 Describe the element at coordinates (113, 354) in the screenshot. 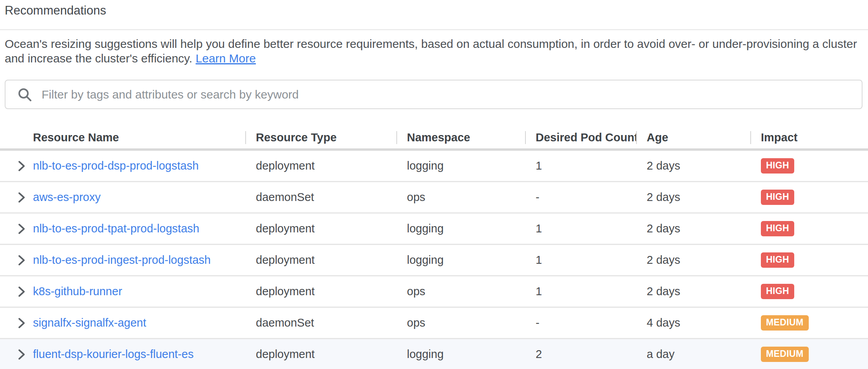

I see `resource-name-link: fluent-dsp-kourier-logs-fluent-es` at that location.